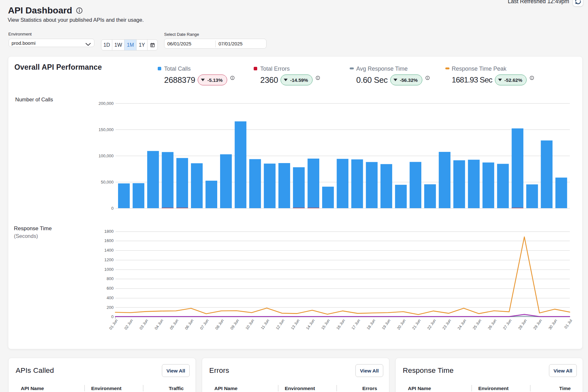 The width and height of the screenshot is (588, 392). Describe the element at coordinates (492, 325) in the screenshot. I see `svg-text: 26 Jun` at that location.